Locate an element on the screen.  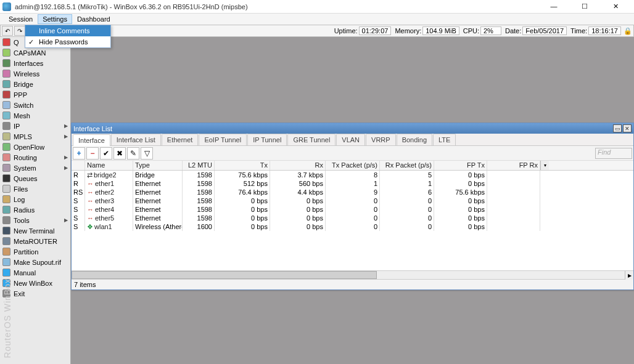
check-icon: ✓ is located at coordinates (31, 42).